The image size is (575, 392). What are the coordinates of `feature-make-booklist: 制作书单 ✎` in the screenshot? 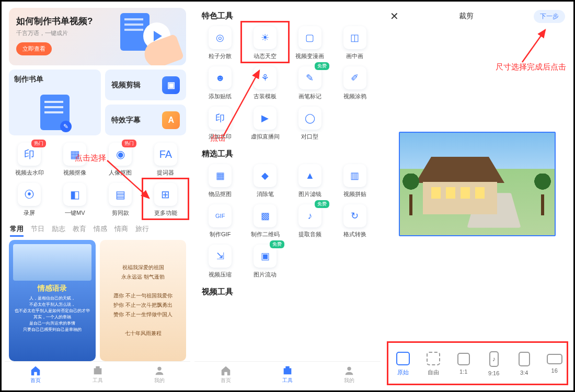 It's located at (55, 102).